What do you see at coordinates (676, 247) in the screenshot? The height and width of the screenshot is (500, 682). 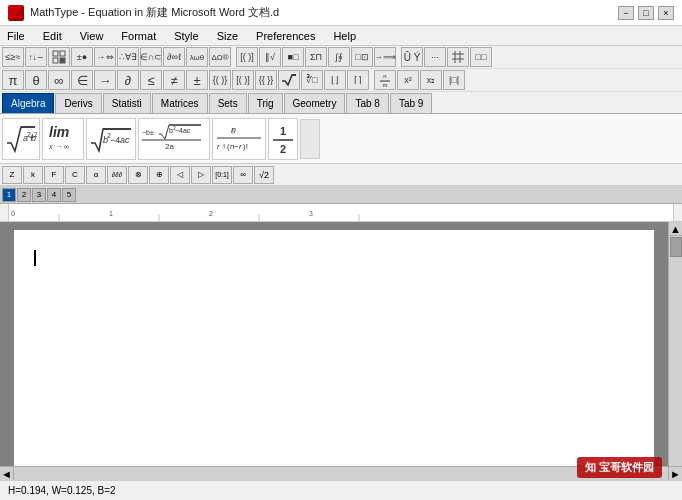 I see `scrollbar-thumb` at bounding box center [676, 247].